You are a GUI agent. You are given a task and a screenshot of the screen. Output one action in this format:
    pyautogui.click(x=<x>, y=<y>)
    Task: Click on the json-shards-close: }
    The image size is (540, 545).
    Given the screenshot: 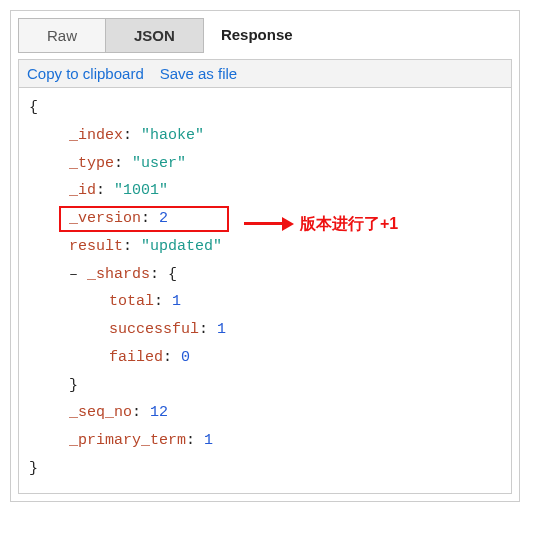 What is the action you would take?
    pyautogui.click(x=265, y=386)
    